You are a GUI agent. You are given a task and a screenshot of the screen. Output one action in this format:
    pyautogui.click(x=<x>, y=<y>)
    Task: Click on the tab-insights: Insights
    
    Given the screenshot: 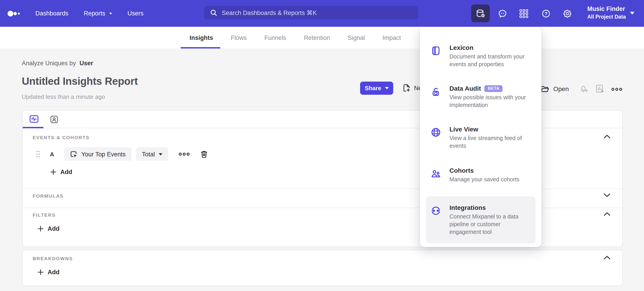 What is the action you would take?
    pyautogui.click(x=202, y=37)
    